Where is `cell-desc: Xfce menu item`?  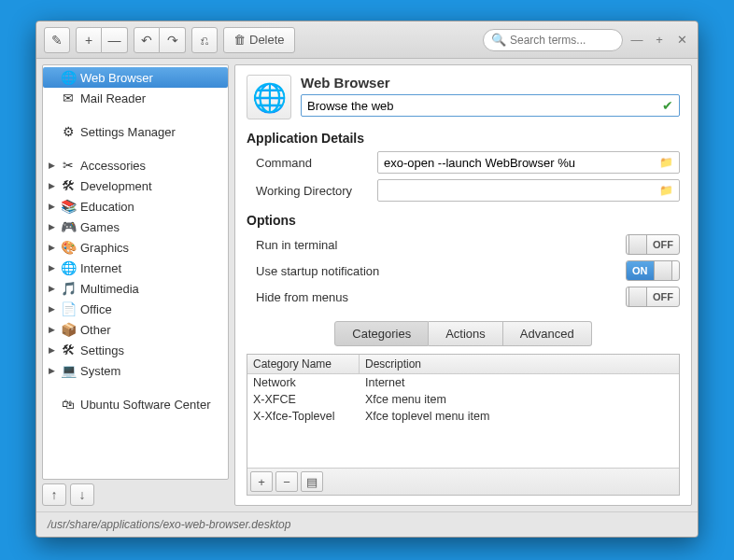 cell-desc: Xfce menu item is located at coordinates (519, 399).